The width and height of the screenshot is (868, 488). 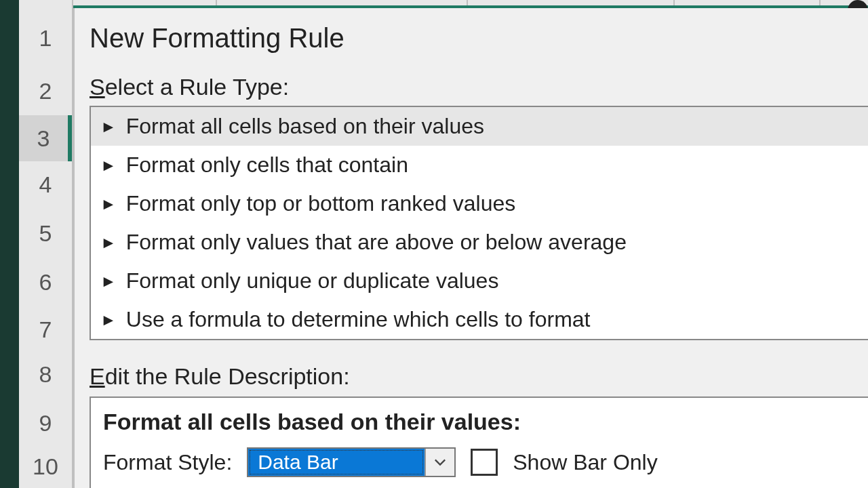 I want to click on rule-type-label: Format only values that are above or bel…, so click(x=376, y=243).